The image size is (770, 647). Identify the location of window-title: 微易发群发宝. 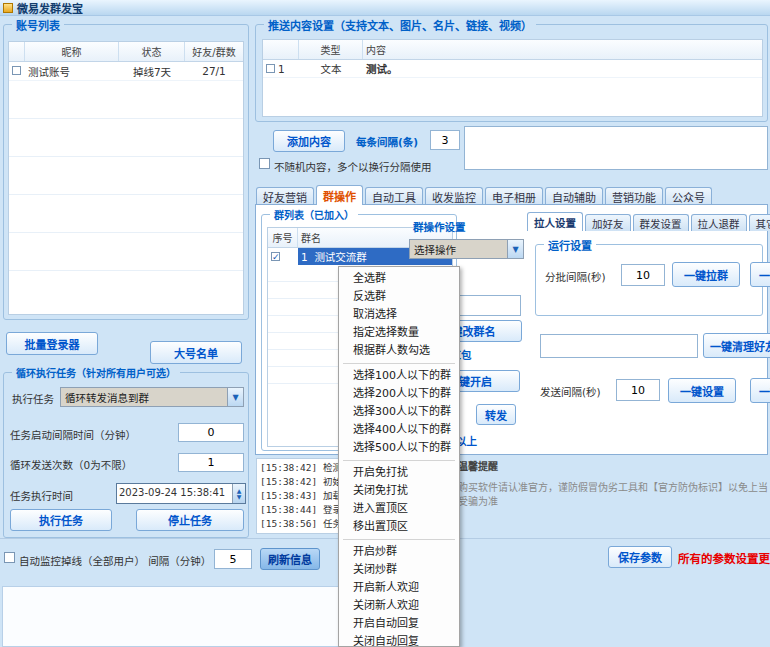
(50, 8).